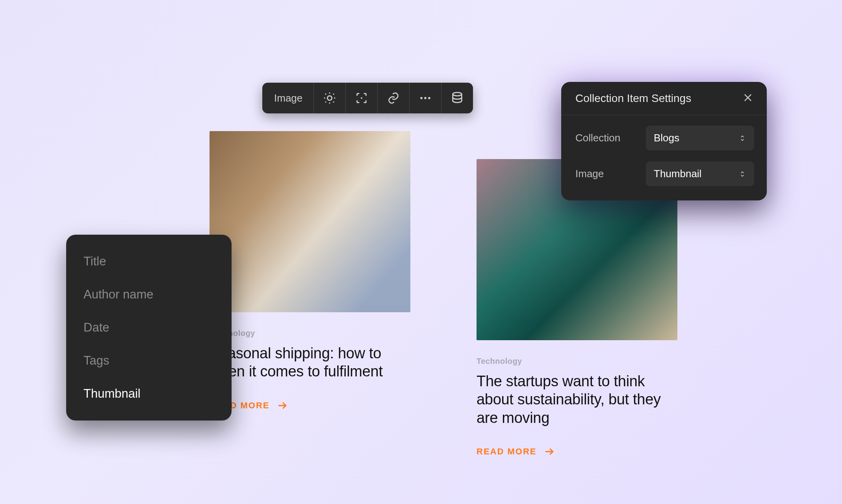  Describe the element at coordinates (633, 98) in the screenshot. I see `panel-title: Collection Item Settings` at that location.